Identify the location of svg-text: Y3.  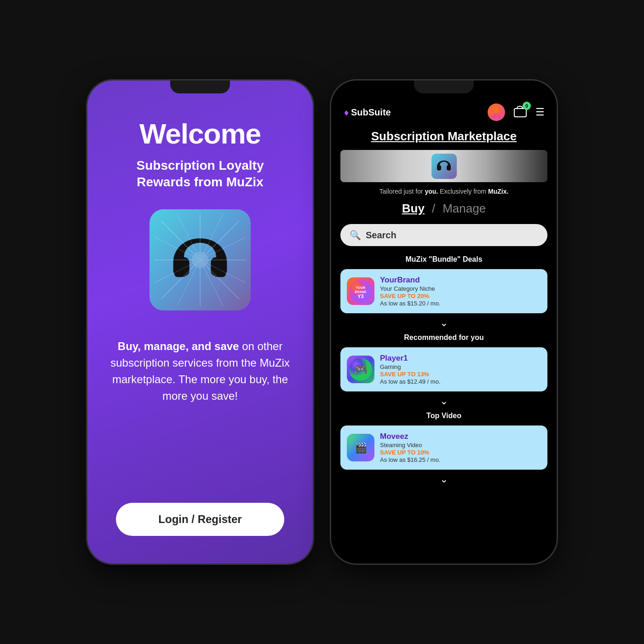
(361, 296).